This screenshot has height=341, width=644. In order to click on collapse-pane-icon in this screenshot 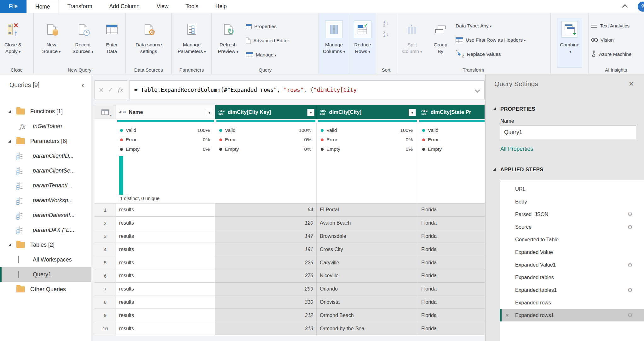, I will do `click(83, 85)`.